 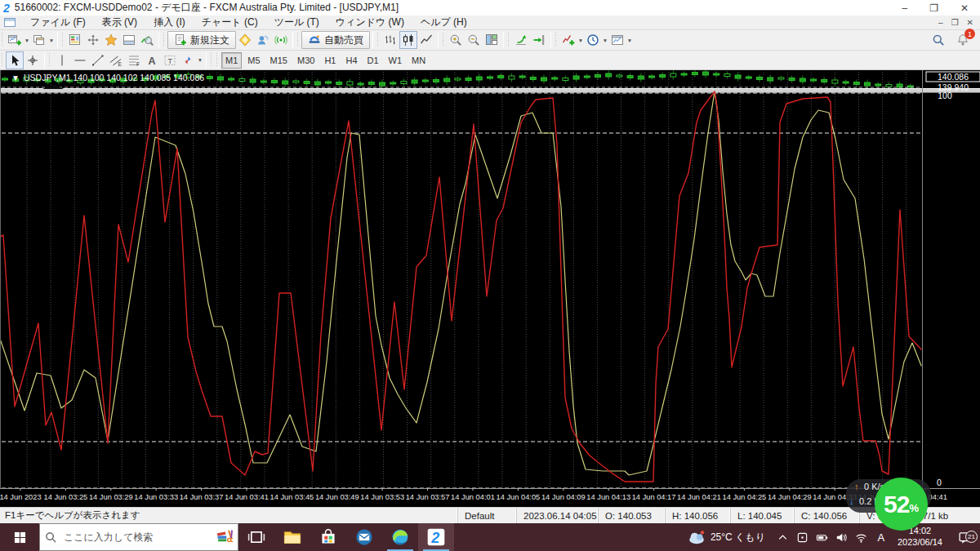 I want to click on chart-shift-button, so click(x=539, y=40).